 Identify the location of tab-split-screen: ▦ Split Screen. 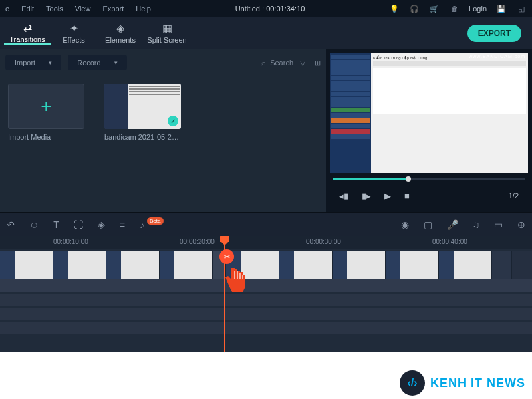
(167, 33).